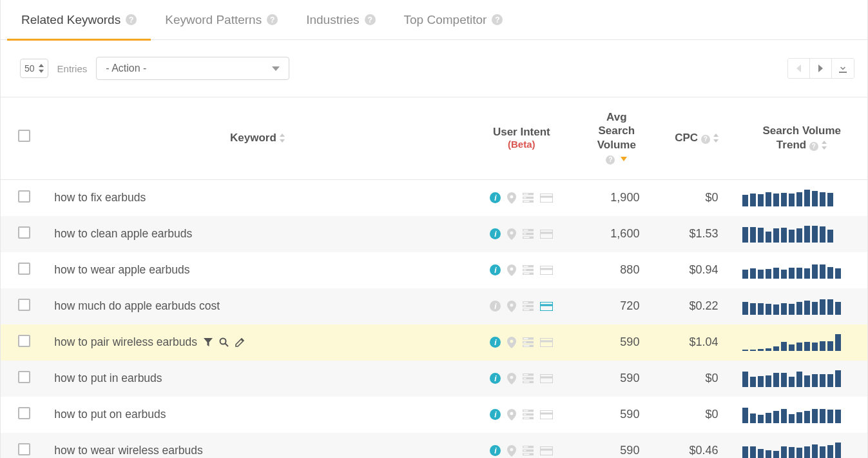  Describe the element at coordinates (434, 234) in the screenshot. I see `table-row: how to clean apple earbuds1,600$1.53` at that location.